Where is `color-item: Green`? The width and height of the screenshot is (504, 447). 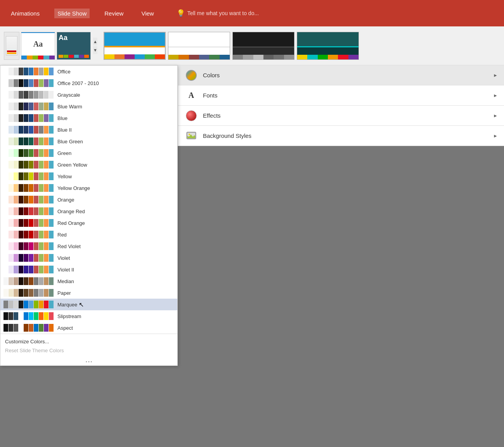
color-item: Green is located at coordinates (89, 153).